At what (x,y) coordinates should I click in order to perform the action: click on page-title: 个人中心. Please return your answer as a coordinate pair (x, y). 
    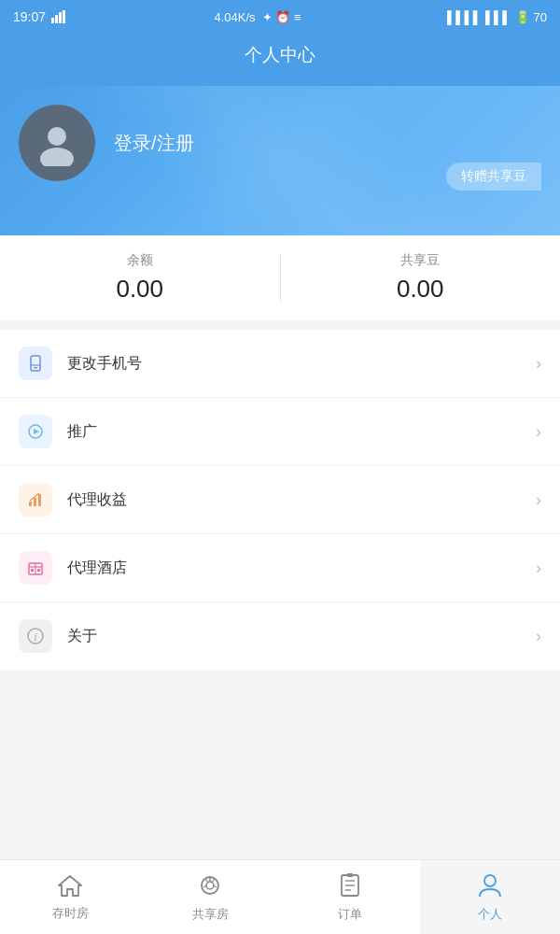
    Looking at the image, I should click on (280, 64).